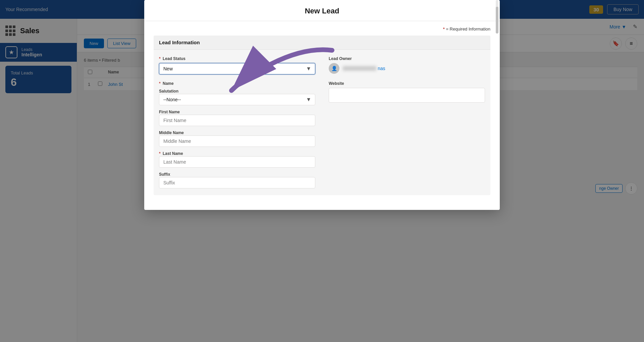 The height and width of the screenshot is (342, 644). What do you see at coordinates (237, 100) in the screenshot?
I see `salutation-select-wrapper: --None-- Mr. Ms. Mrs. Dr. Prof. ▼` at bounding box center [237, 100].